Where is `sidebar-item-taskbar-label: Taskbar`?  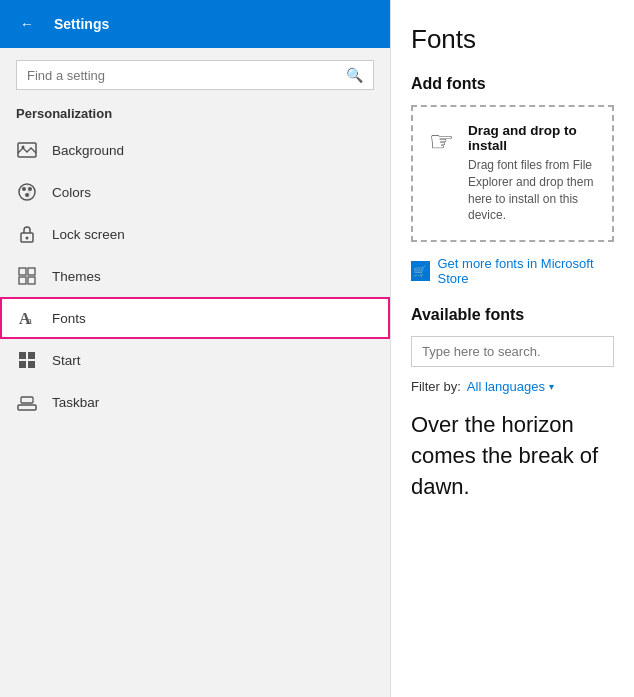
sidebar-item-taskbar-label: Taskbar is located at coordinates (76, 402).